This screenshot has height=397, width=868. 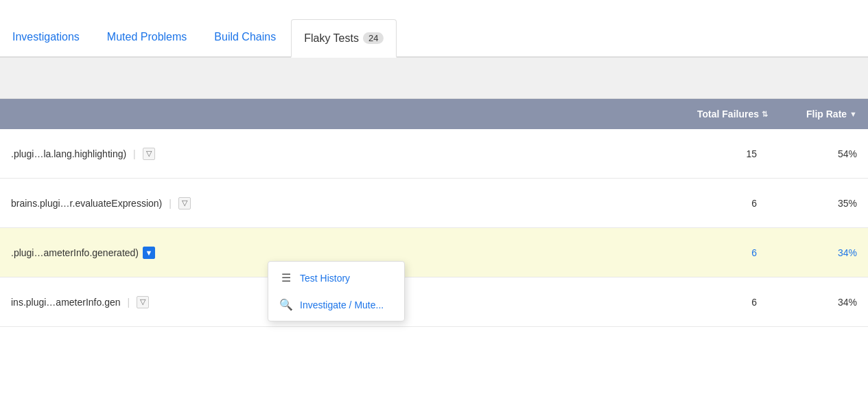 I want to click on row-name: brains.plugi…r.evaluateExpression) | ▽, so click(x=335, y=203).